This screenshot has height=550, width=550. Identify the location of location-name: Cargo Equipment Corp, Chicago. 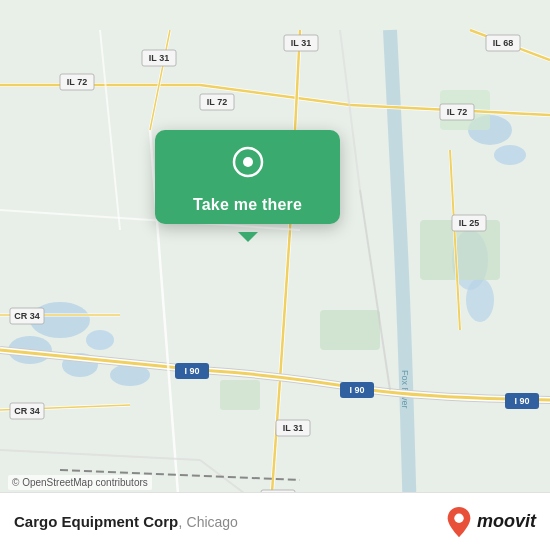
(126, 522).